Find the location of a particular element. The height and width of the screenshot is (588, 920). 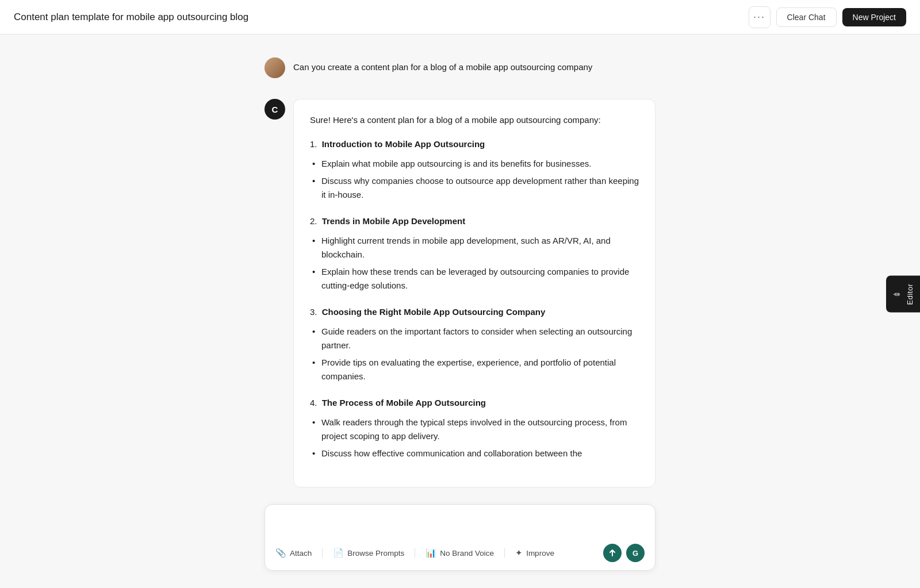

bullet-item: Guide readers on the important factors t… is located at coordinates (474, 339).